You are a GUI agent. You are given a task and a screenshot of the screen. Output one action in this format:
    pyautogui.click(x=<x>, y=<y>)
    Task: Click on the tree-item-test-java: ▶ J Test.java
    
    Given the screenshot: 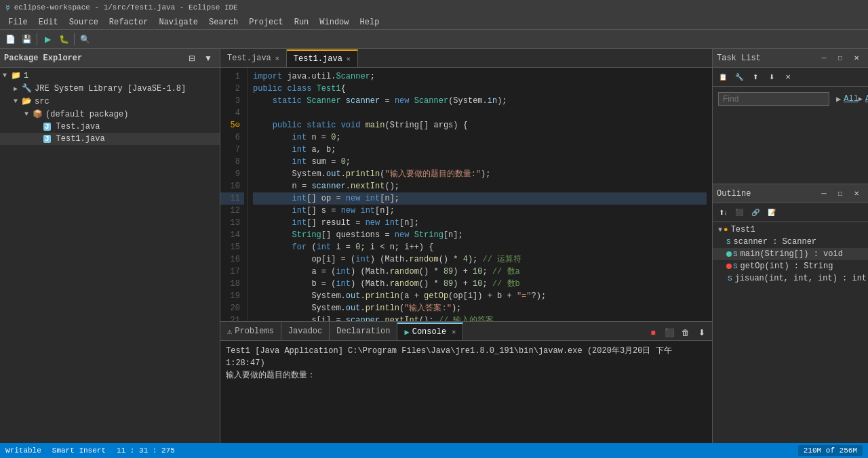 What is the action you would take?
    pyautogui.click(x=110, y=127)
    